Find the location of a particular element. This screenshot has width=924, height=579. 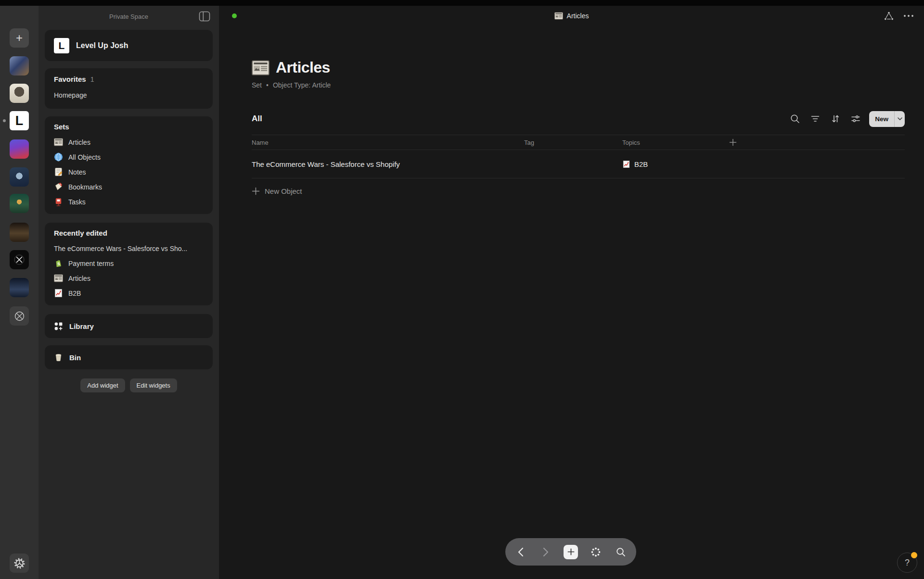

crossed-daggers-icon is located at coordinates (19, 260).